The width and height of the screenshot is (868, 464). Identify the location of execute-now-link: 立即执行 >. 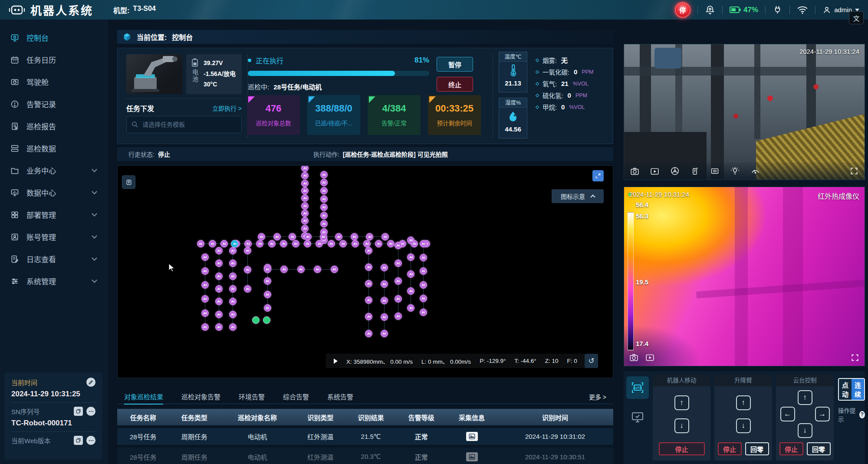
(227, 108).